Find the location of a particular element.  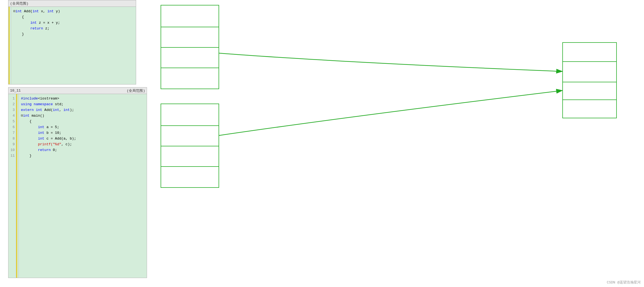

code-line: printf("%d", c); is located at coordinates (83, 144).